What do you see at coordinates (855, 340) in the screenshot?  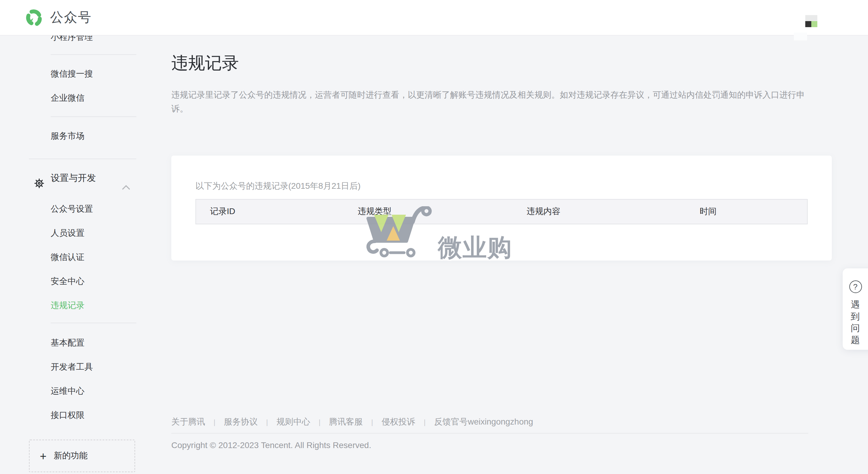 I see `help-label-char: 题` at bounding box center [855, 340].